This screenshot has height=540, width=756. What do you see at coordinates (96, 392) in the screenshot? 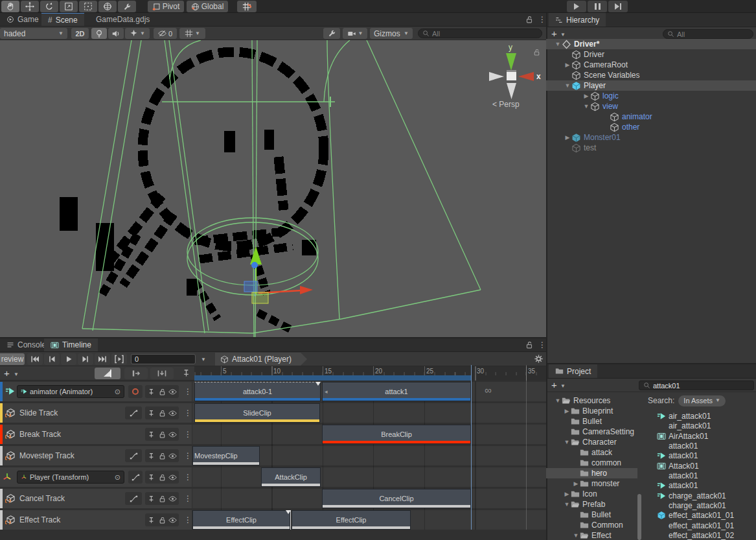
I see `track-header-animator: animator (Animator)⊙ ⋮` at bounding box center [96, 392].